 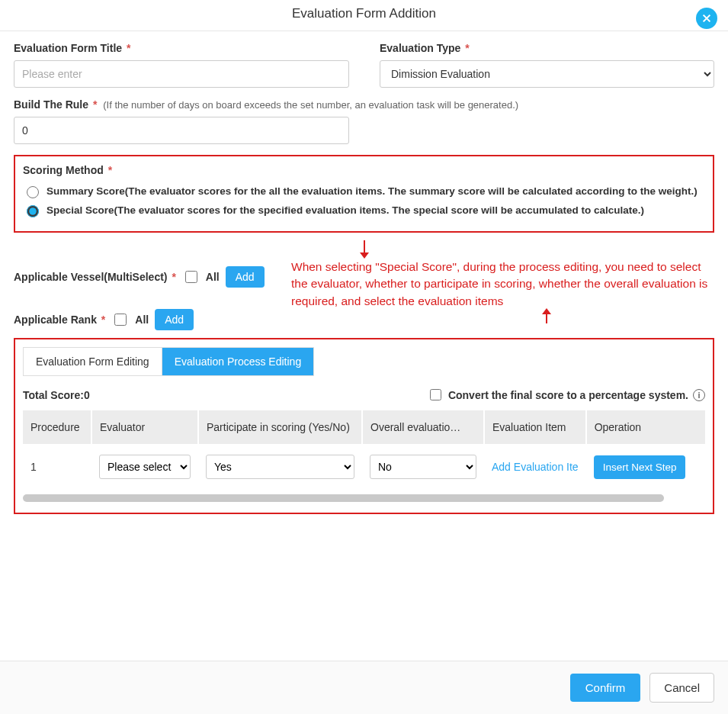 I want to click on modal-header: Evaluation Form Addition, so click(x=364, y=15).